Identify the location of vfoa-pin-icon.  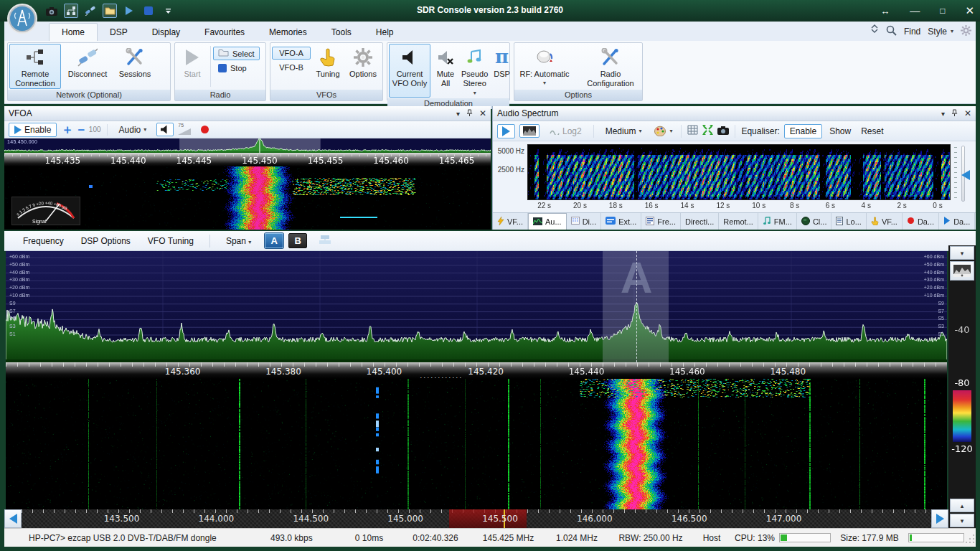
(469, 113).